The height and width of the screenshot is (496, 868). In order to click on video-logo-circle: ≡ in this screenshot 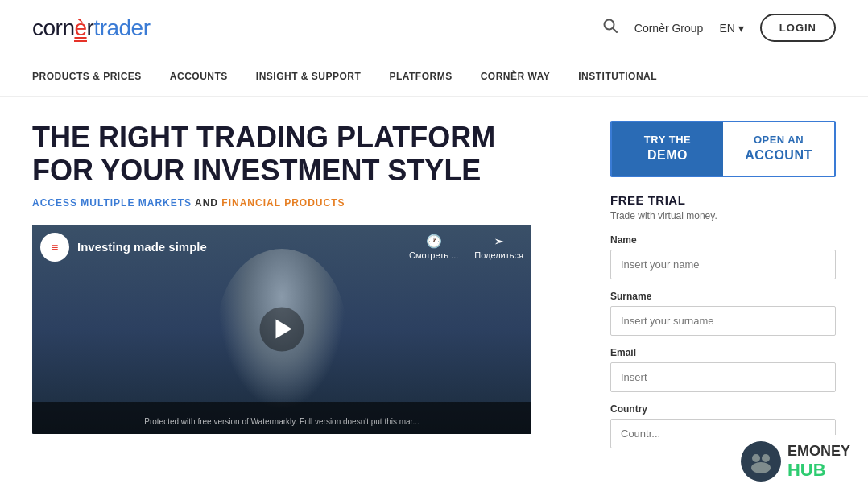, I will do `click(55, 247)`.